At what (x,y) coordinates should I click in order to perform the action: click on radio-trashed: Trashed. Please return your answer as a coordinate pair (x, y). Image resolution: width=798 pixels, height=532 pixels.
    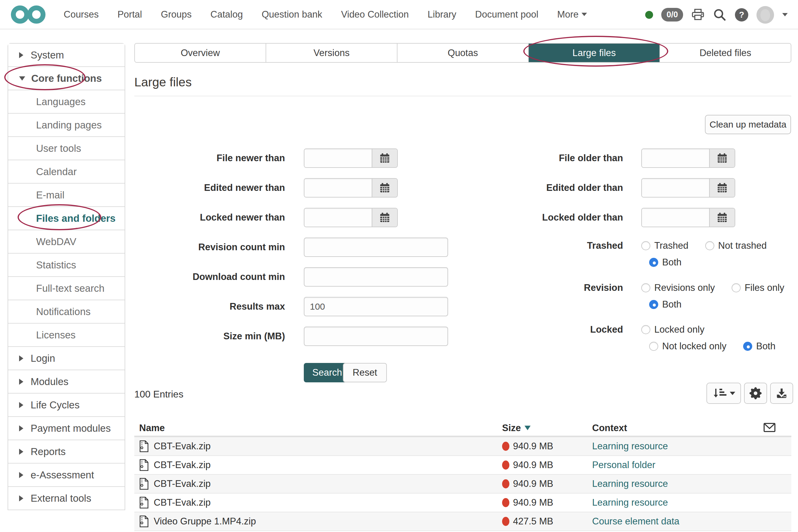
    Looking at the image, I should click on (665, 246).